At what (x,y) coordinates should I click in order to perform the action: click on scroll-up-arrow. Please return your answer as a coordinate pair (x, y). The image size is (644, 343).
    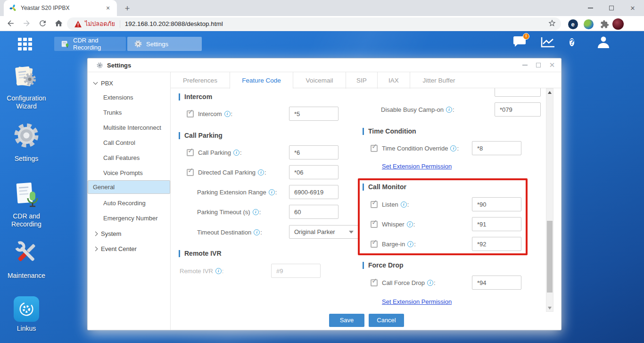
    Looking at the image, I should click on (550, 92).